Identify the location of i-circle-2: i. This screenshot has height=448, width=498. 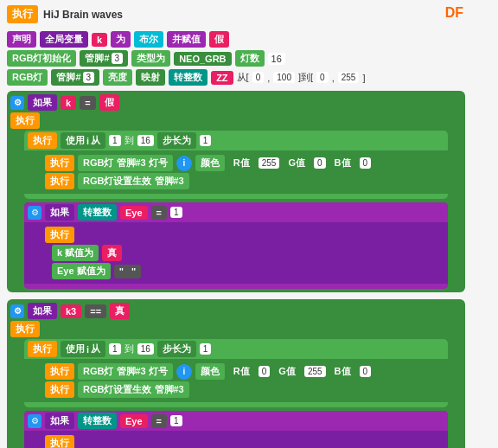
(184, 372).